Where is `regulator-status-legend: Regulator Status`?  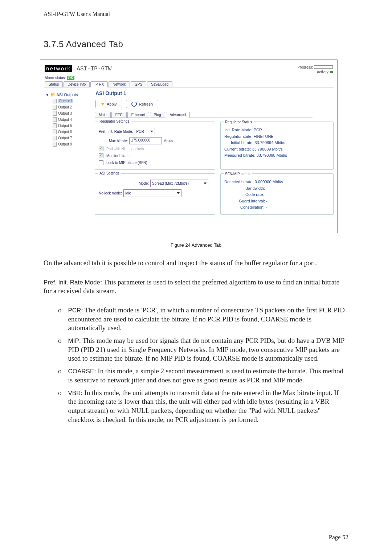 regulator-status-legend: Regulator Status is located at coordinates (239, 122).